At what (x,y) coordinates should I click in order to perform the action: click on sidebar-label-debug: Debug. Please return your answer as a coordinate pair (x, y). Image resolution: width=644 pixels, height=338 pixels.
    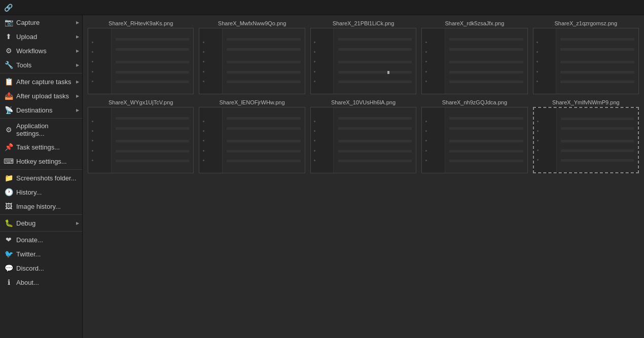
    Looking at the image, I should click on (26, 223).